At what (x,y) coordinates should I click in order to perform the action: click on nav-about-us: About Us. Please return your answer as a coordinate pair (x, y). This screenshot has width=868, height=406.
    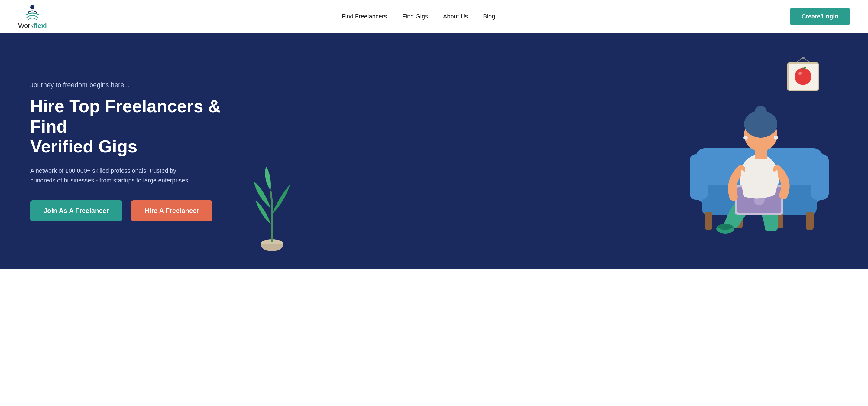
    Looking at the image, I should click on (456, 17).